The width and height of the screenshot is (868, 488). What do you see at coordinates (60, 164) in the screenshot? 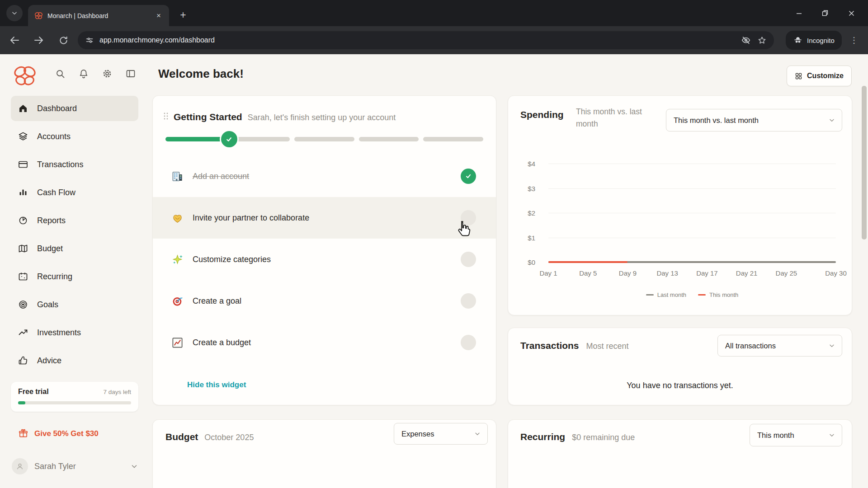
I see `sidebar-item-label: Transactions` at bounding box center [60, 164].